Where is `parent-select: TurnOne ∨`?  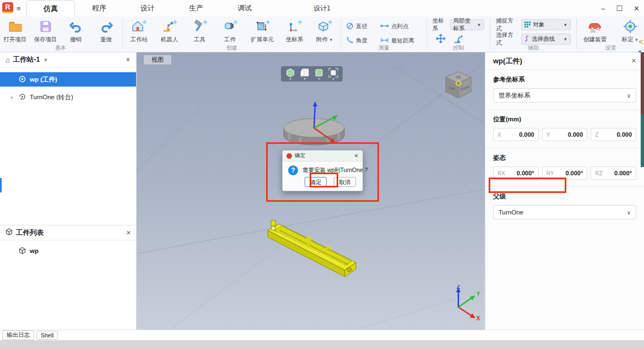
parent-select: TurnOne ∨ is located at coordinates (565, 212).